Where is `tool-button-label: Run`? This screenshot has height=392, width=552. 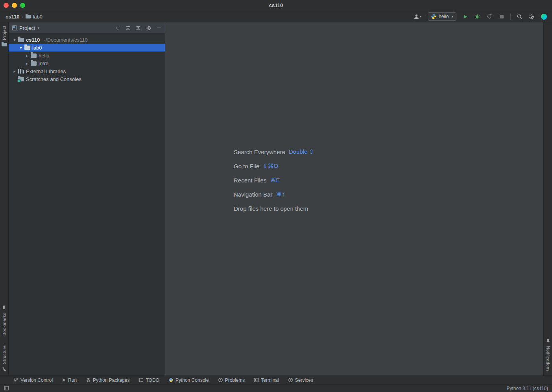
tool-button-label: Run is located at coordinates (72, 380).